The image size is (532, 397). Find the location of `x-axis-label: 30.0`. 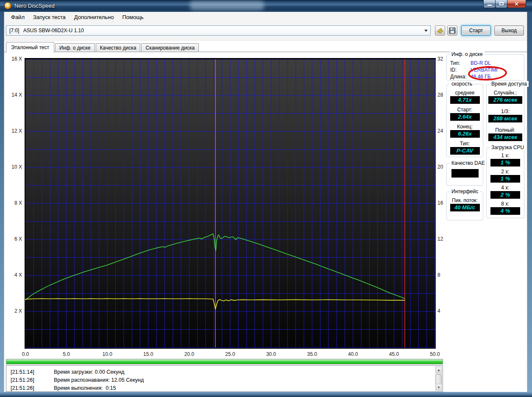

x-axis-label: 30.0 is located at coordinates (271, 354).